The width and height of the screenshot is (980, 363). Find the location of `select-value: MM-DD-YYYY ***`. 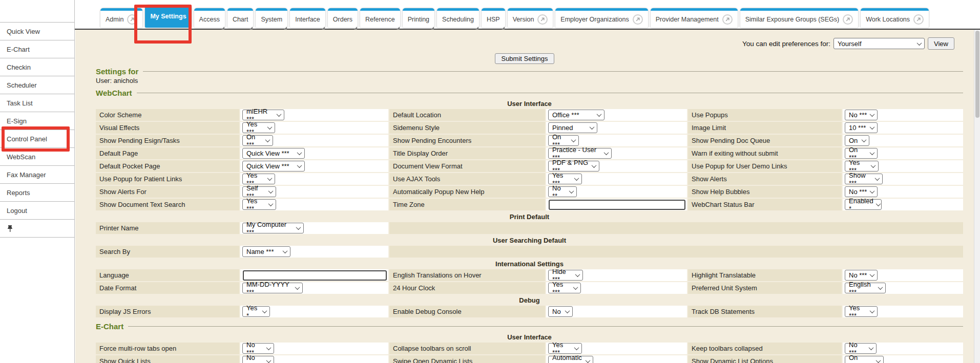

select-value: MM-DD-YYYY *** is located at coordinates (269, 288).